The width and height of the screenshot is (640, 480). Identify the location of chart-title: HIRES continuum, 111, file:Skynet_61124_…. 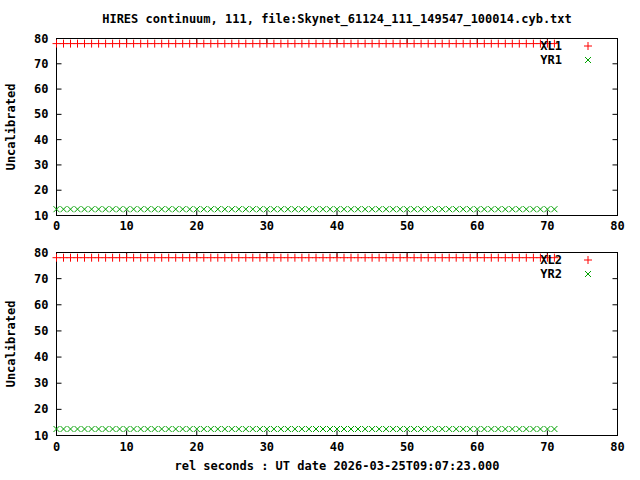
(337, 20).